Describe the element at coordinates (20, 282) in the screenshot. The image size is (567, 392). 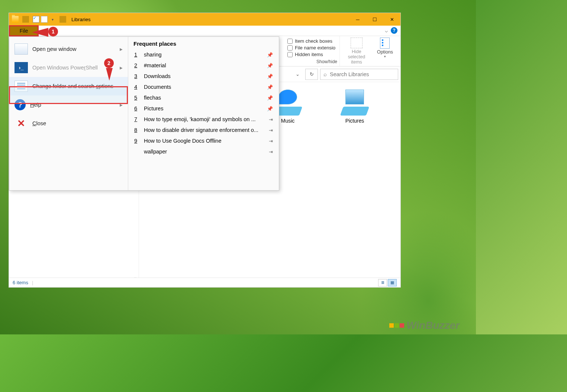
I see `status-count: 6 items` at that location.